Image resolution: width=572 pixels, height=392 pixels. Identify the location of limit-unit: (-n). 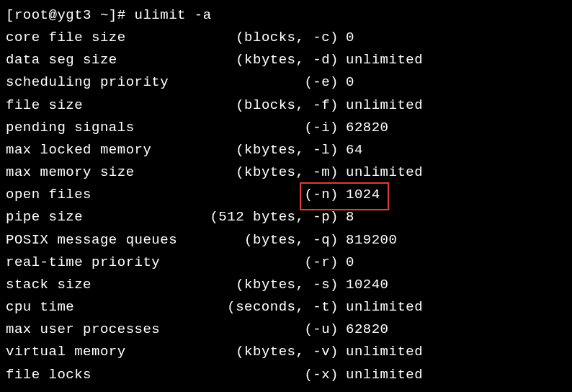
(272, 195).